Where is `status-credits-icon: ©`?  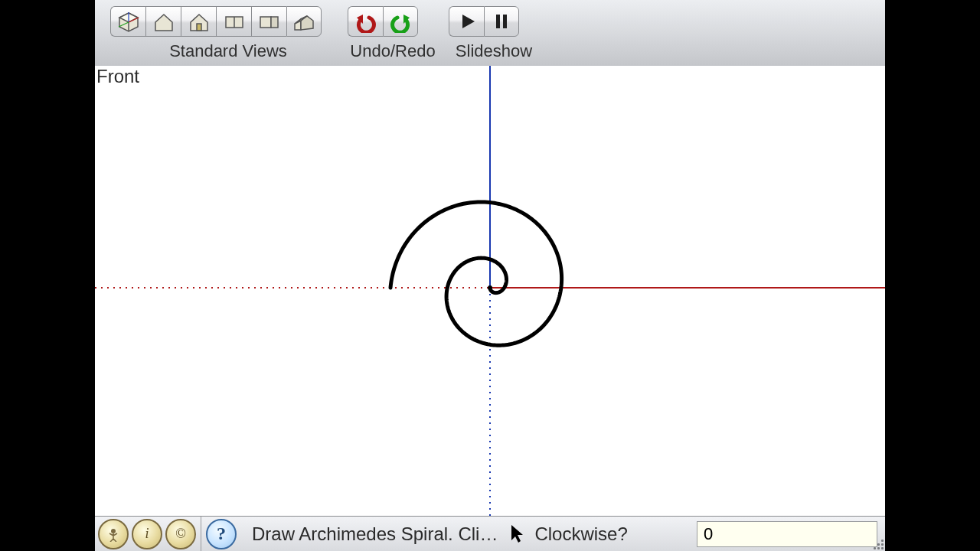
status-credits-icon: © is located at coordinates (181, 534).